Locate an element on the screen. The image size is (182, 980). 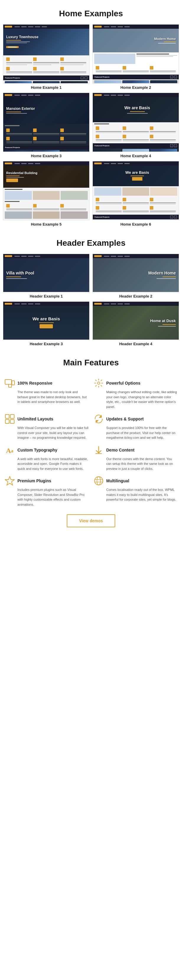
typography-icon: A a is located at coordinates (10, 450).